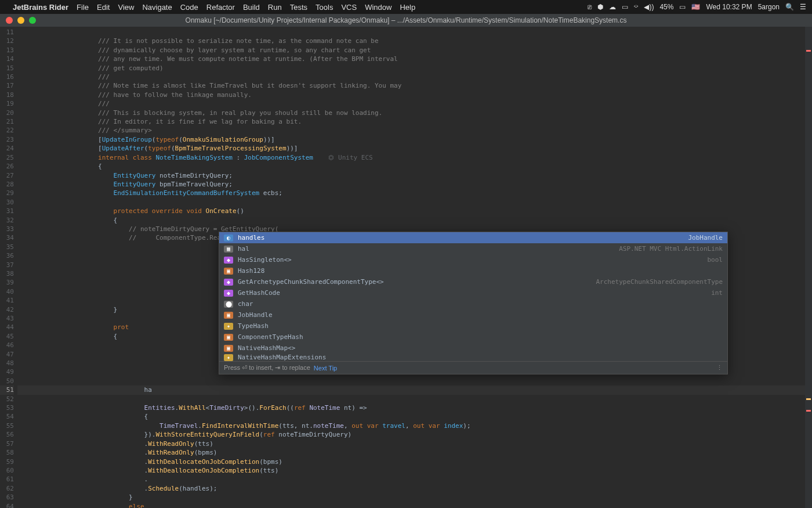  Describe the element at coordinates (126, 7) in the screenshot. I see `menu-view: View` at that location.